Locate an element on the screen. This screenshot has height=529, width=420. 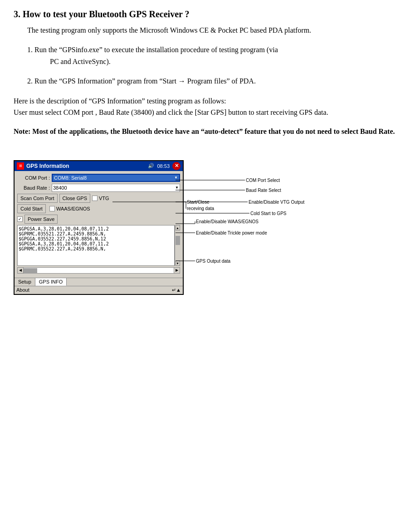
page-heading: 3. How to test your Bluetooth GPS Receiv… is located at coordinates (210, 15).